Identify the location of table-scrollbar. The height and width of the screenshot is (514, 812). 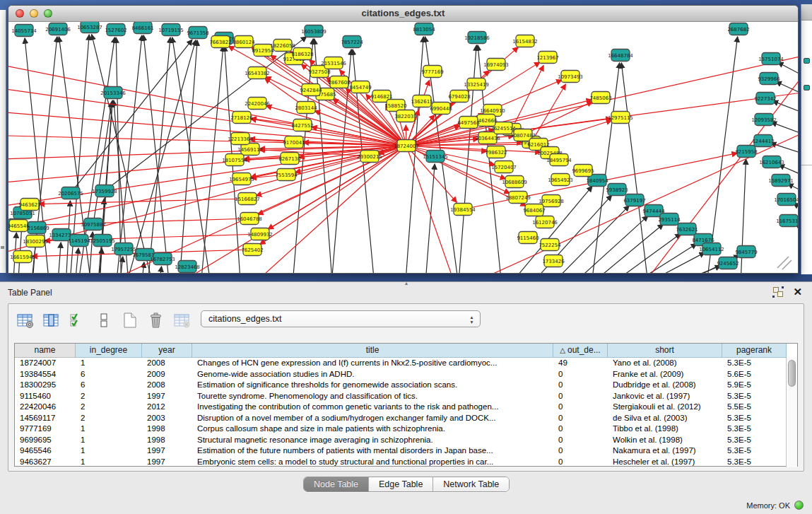
(792, 413).